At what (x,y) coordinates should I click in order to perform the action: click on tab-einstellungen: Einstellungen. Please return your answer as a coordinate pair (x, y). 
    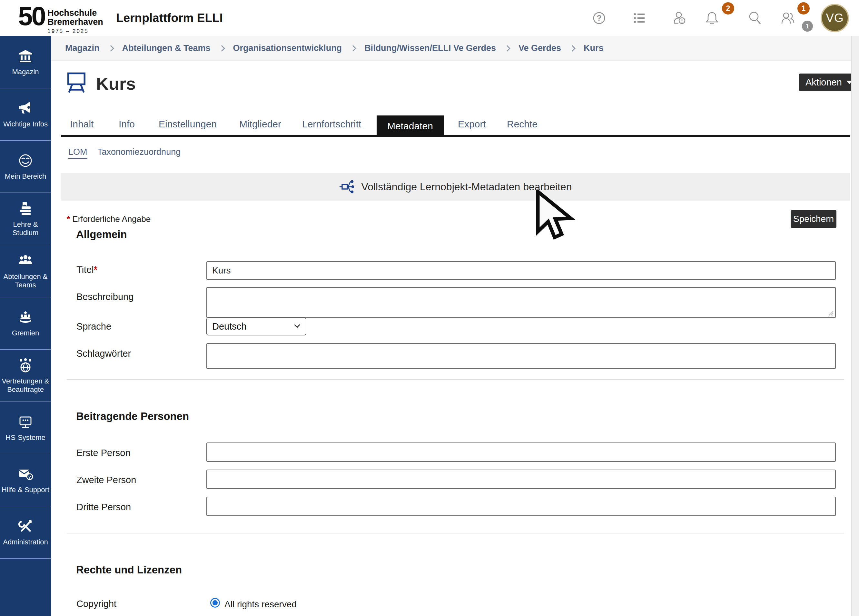
    Looking at the image, I should click on (188, 124).